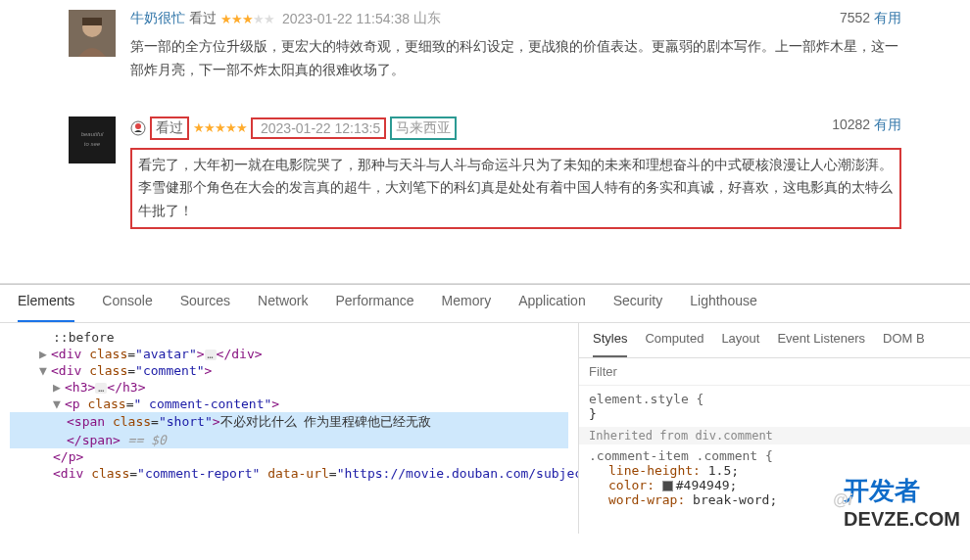  I want to click on dom-pseudo: ::before, so click(289, 337).